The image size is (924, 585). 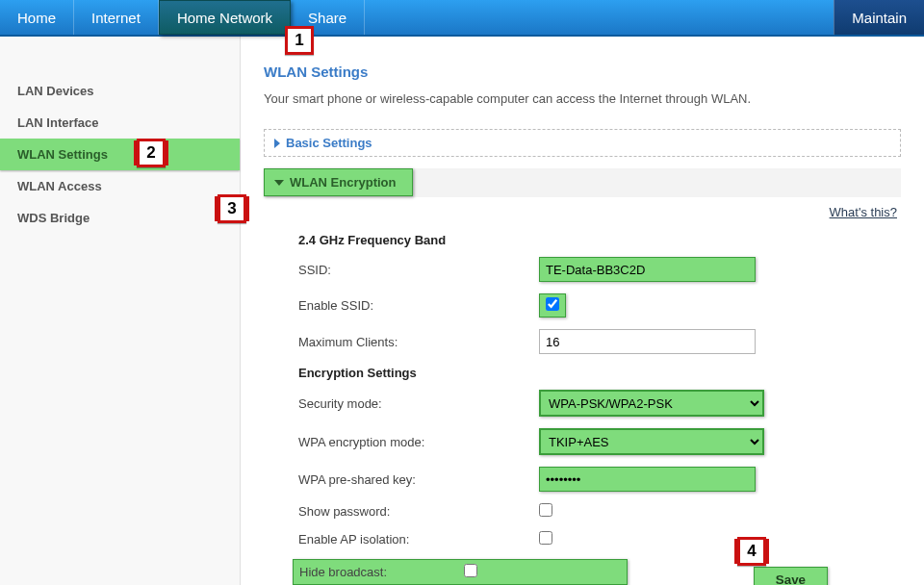 What do you see at coordinates (279, 183) in the screenshot?
I see `chevron-down-icon` at bounding box center [279, 183].